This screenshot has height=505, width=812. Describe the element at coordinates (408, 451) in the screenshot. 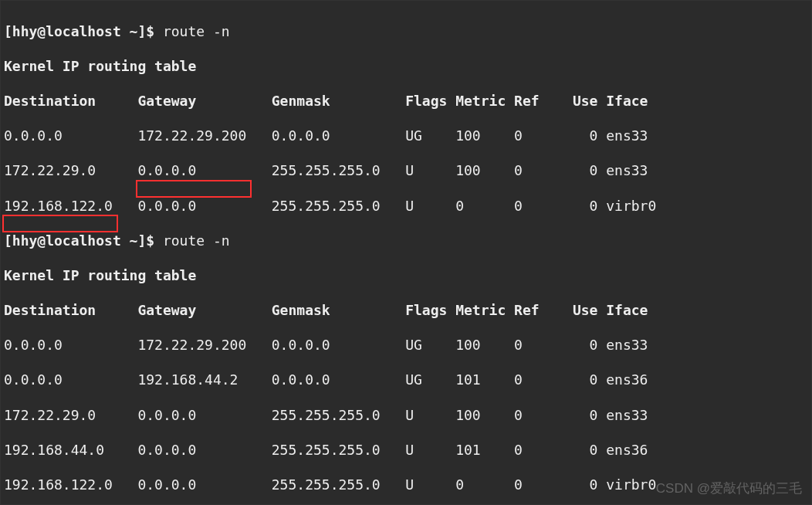

I see `table-row: 192.168.44.0 0.0.0.0 255.255.255.0 U 101…` at that location.